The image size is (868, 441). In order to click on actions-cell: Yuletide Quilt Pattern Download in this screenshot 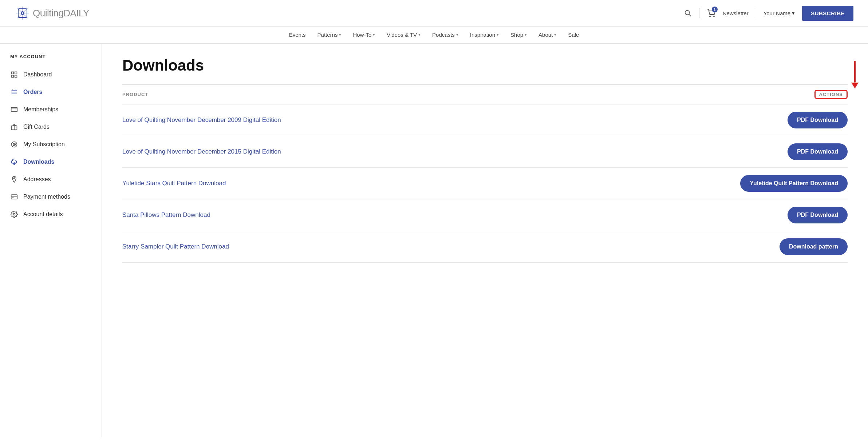, I will do `click(701, 183)`.